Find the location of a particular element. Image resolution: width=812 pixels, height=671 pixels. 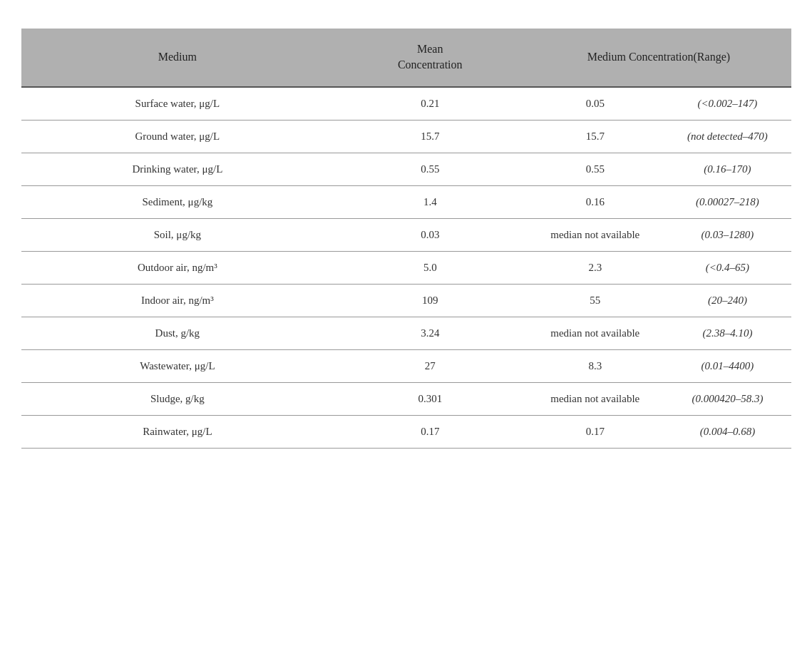

cell-mean: 0.17 is located at coordinates (430, 431).